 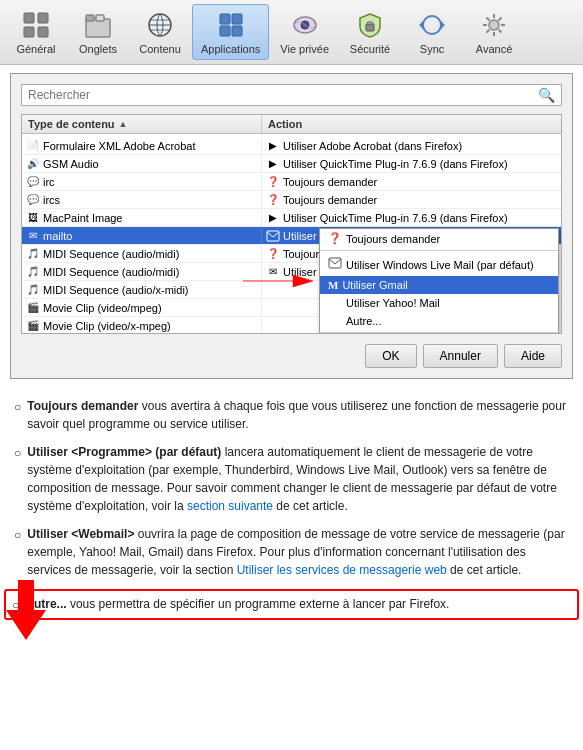 What do you see at coordinates (292, 552) in the screenshot?
I see `content-item-use-webmail: ○ Utiliser <Webmail> ouvrira la page de …` at bounding box center [292, 552].